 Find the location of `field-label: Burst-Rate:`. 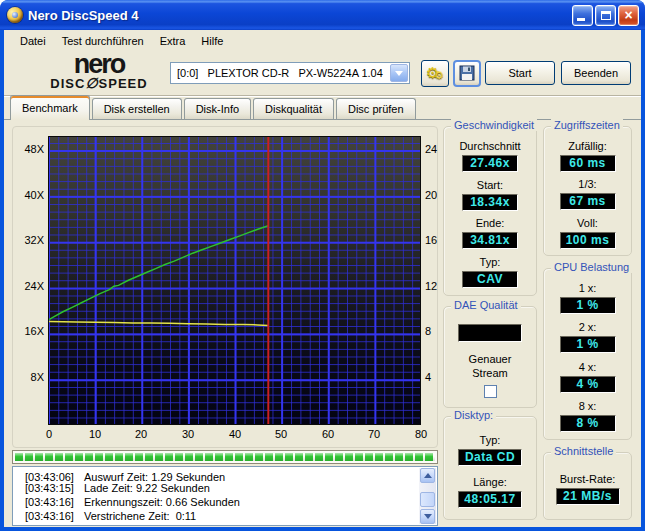

field-label: Burst-Rate: is located at coordinates (588, 480).